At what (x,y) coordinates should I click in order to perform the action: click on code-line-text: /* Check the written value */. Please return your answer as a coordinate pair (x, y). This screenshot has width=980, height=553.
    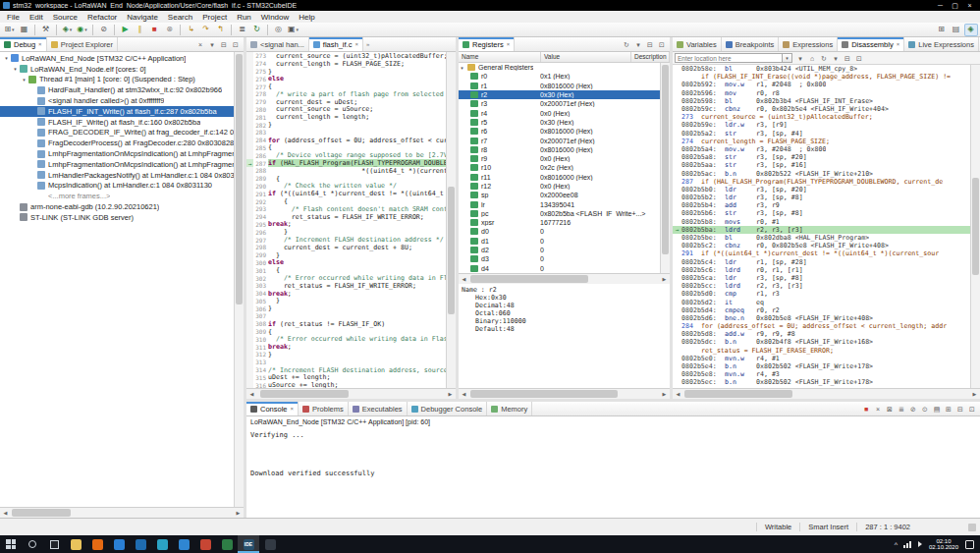
    Looking at the image, I should click on (357, 187).